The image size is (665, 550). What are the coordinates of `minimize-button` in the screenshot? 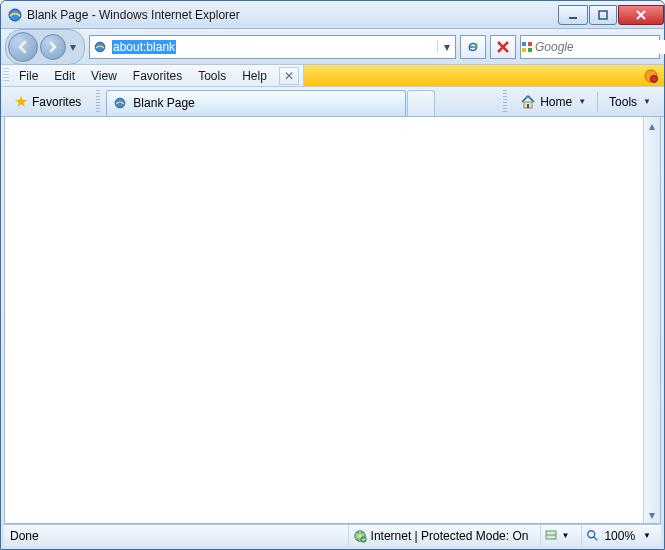 It's located at (573, 15).